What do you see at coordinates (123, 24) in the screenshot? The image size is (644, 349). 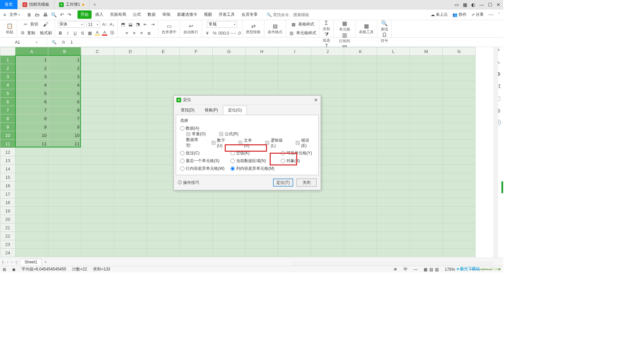 I see `align-top-icon: ⬒` at bounding box center [123, 24].